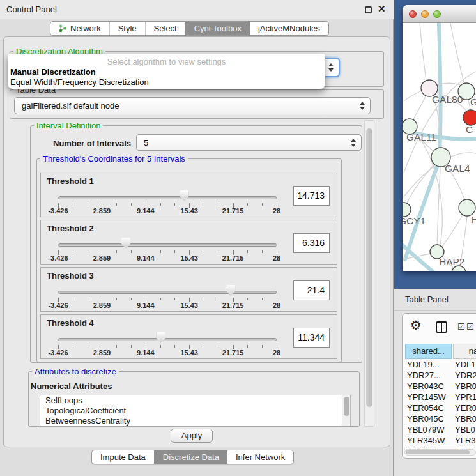 The width and height of the screenshot is (476, 476). I want to click on select-all-icon: ☑, so click(470, 327).